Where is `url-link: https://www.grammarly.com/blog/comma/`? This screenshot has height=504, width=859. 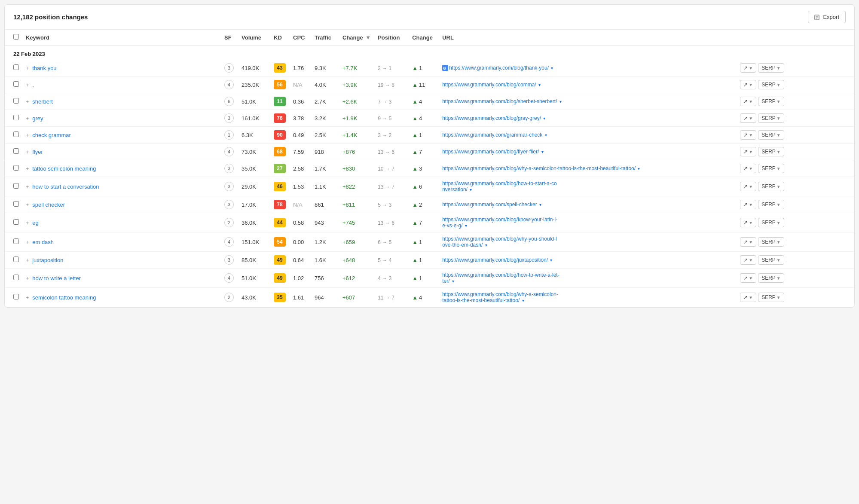
url-link: https://www.grammarly.com/blog/comma/ is located at coordinates (489, 85).